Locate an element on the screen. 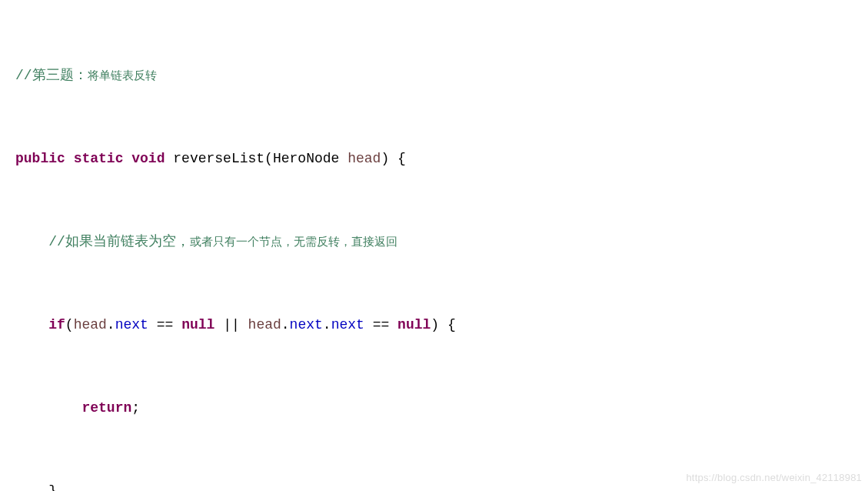  code-line: if(head.next == null || head.next.next =… is located at coordinates (434, 325).